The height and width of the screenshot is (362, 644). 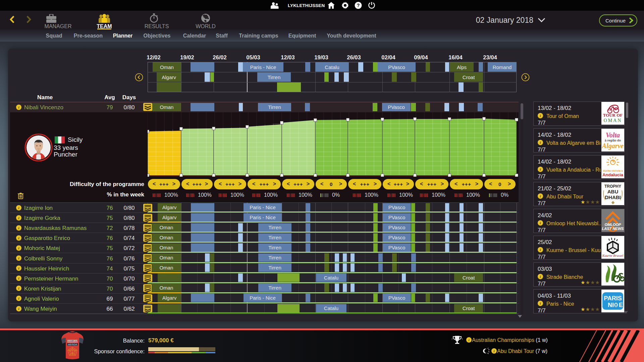 What do you see at coordinates (621, 305) in the screenshot?
I see `svg-text: E` at bounding box center [621, 305].